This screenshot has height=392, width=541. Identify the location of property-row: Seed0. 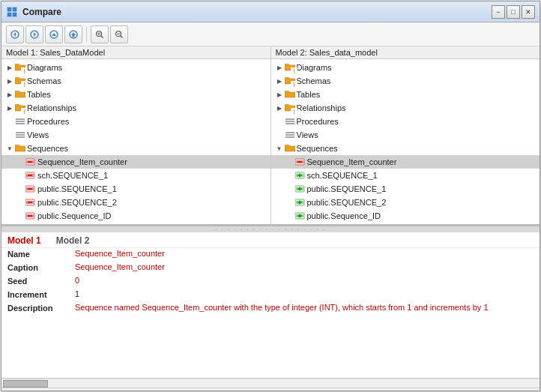
(270, 282).